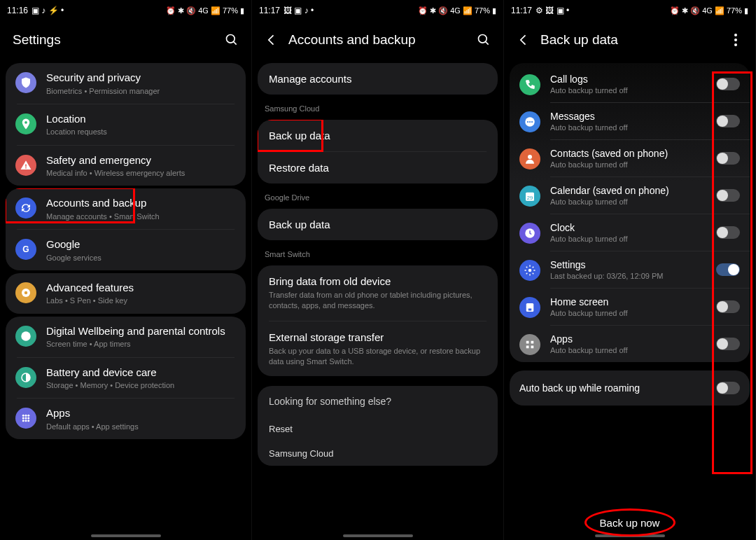 This screenshot has width=756, height=540. I want to click on clock-icon, so click(530, 233).